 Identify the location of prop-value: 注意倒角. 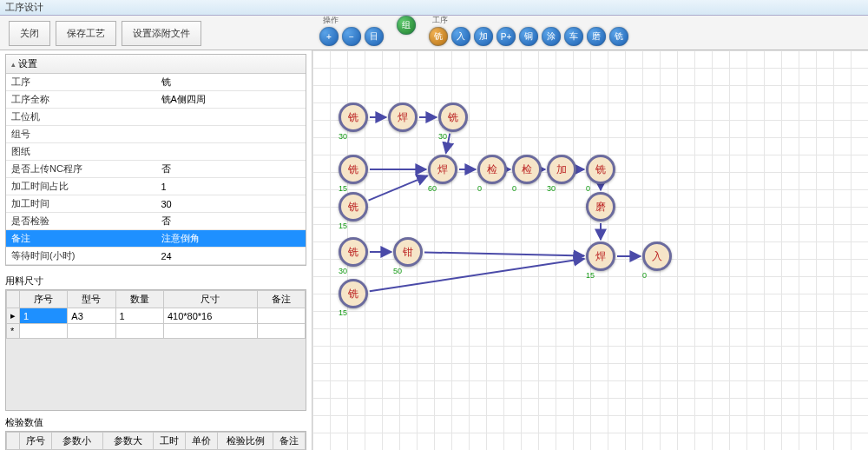
(231, 239).